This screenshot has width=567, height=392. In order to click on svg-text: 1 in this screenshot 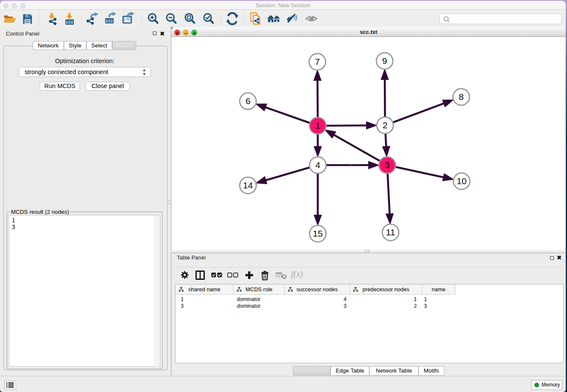, I will do `click(318, 125)`.